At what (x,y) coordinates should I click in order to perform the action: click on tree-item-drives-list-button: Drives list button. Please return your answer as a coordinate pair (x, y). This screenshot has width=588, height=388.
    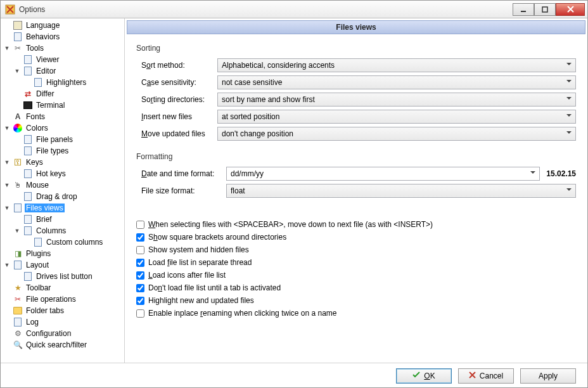
    Looking at the image, I should click on (62, 276).